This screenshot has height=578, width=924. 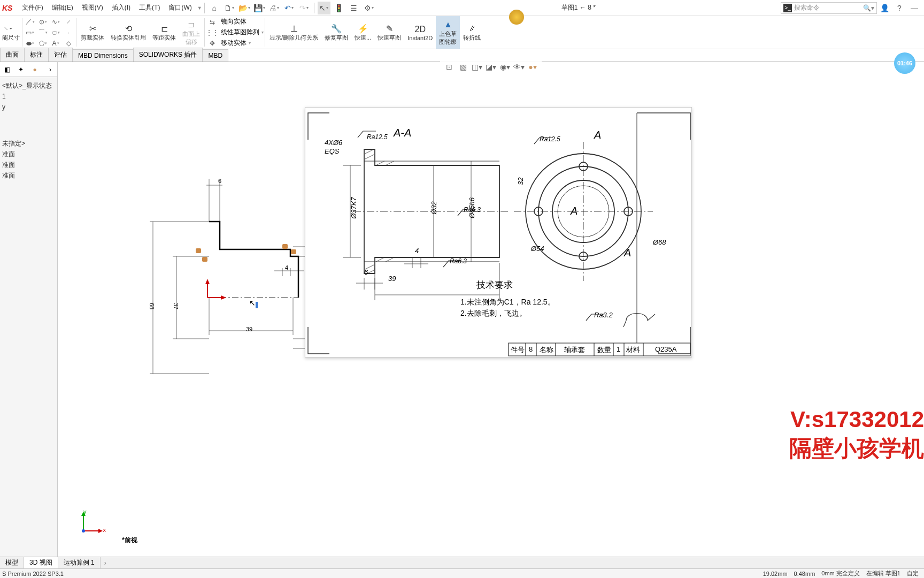 What do you see at coordinates (234, 21) in the screenshot?
I see `mirror-entities-button: 镜向实体` at bounding box center [234, 21].